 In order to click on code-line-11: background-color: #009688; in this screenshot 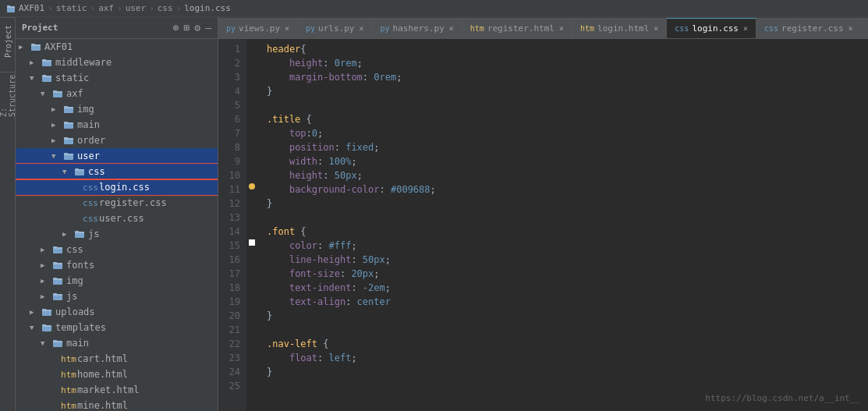, I will do `click(568, 190)`.